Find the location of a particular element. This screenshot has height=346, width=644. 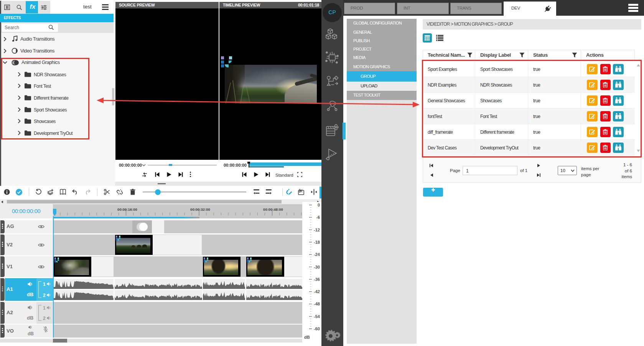

svg-text: -42 is located at coordinates (317, 292).